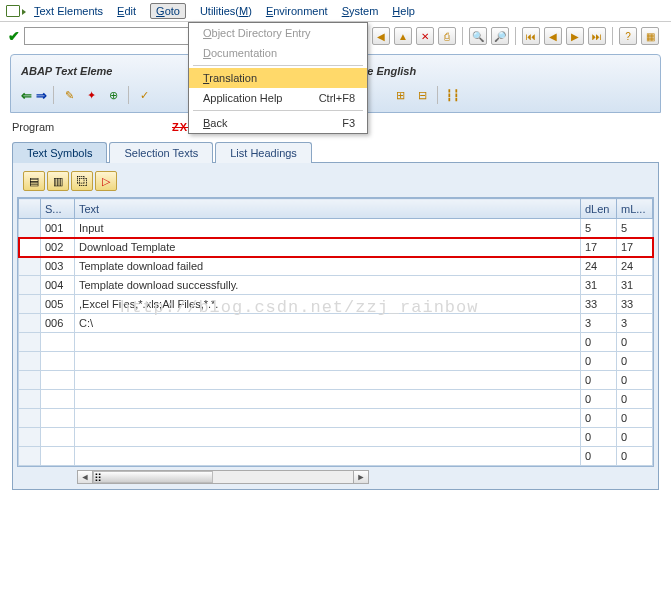  What do you see at coordinates (68, 11) in the screenshot?
I see `menu-text-elements: Text Elements` at bounding box center [68, 11].